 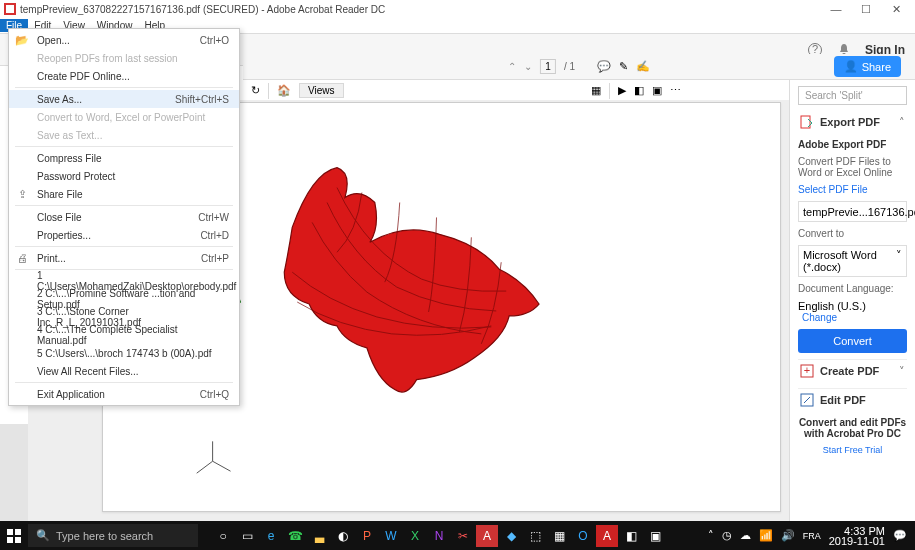 I want to click on tray-wifi-icon: 📶, so click(x=766, y=536).